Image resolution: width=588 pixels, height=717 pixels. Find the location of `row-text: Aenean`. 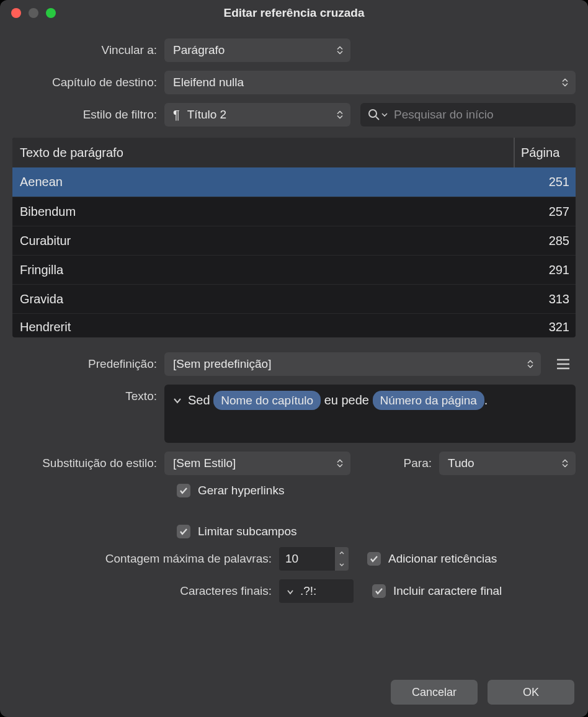

row-text: Aenean is located at coordinates (263, 182).